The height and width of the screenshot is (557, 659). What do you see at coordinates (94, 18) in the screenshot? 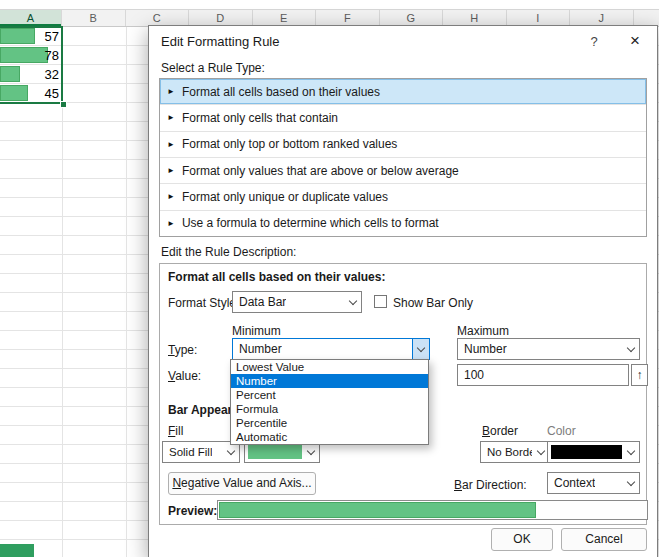
I see `column-header-b: B` at bounding box center [94, 18].